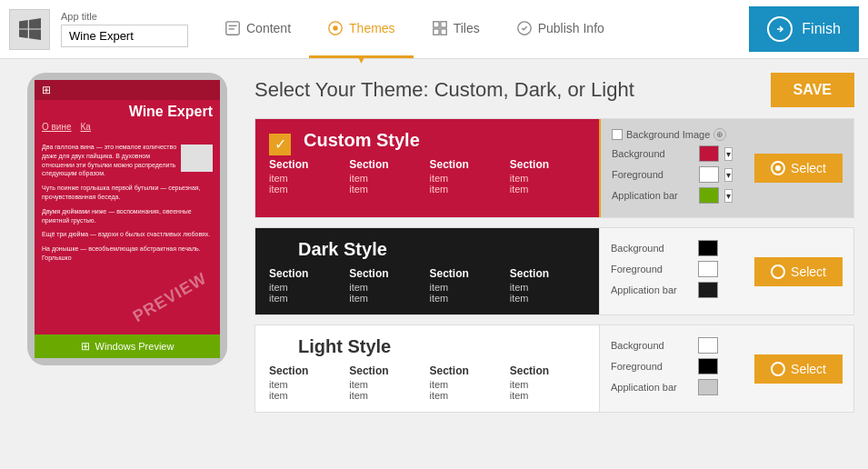 The height and width of the screenshot is (469, 868). What do you see at coordinates (680, 175) in the screenshot?
I see `custom-fg-row: Foreground ▾` at bounding box center [680, 175].